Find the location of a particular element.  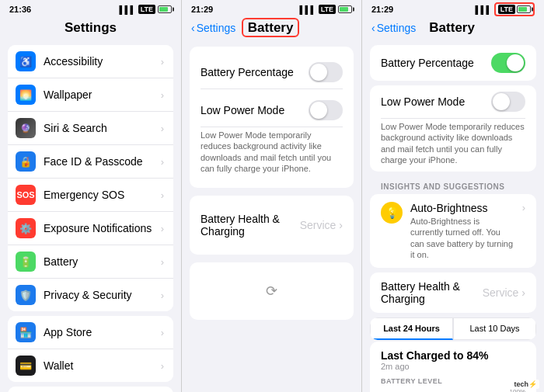

time-p3: 21:29 is located at coordinates (382, 9).